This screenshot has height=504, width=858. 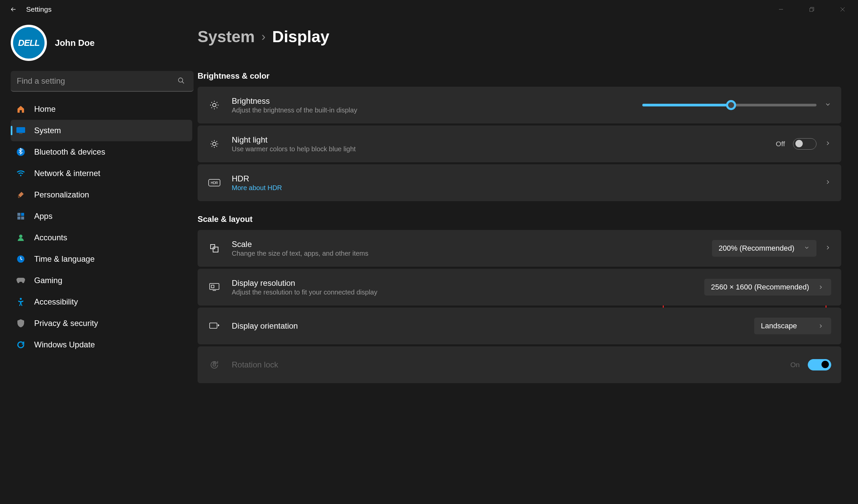 I want to click on avatar: DELL, so click(x=29, y=43).